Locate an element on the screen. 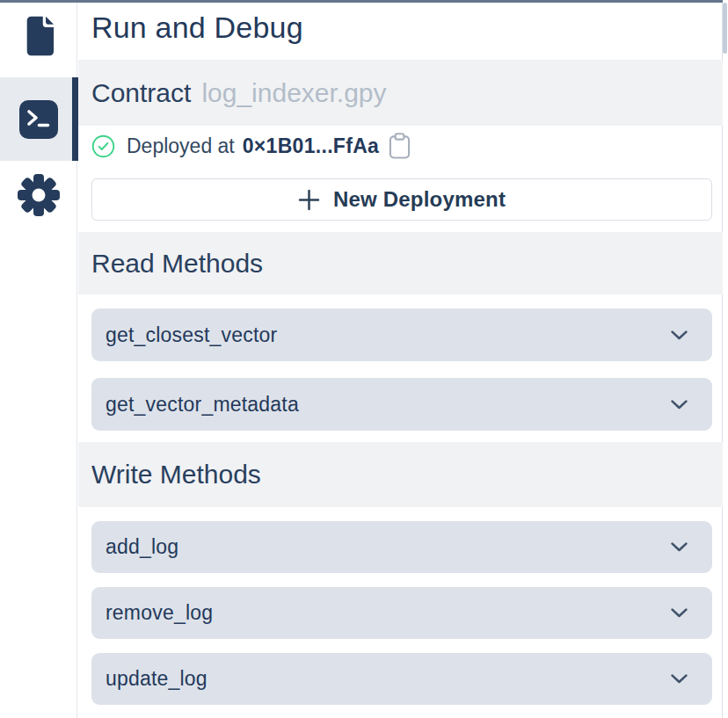  page-title: Run and Debug is located at coordinates (197, 27).